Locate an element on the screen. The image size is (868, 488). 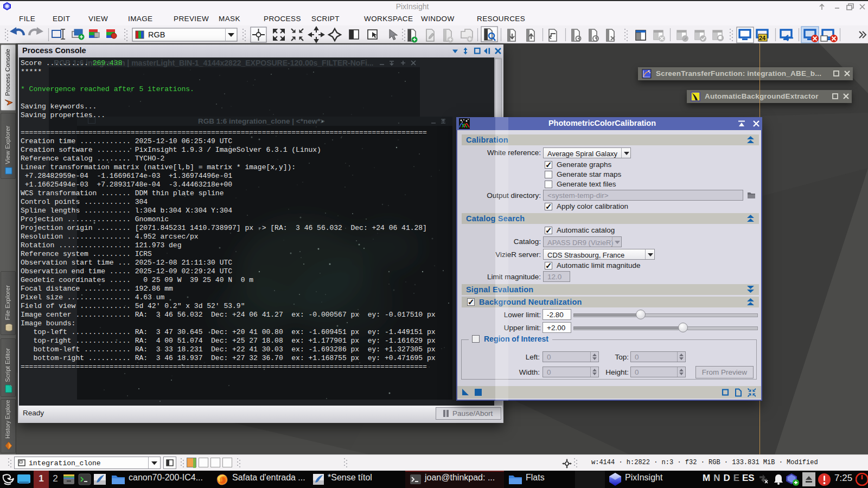
svg-text: RGB is located at coordinates (156, 35).